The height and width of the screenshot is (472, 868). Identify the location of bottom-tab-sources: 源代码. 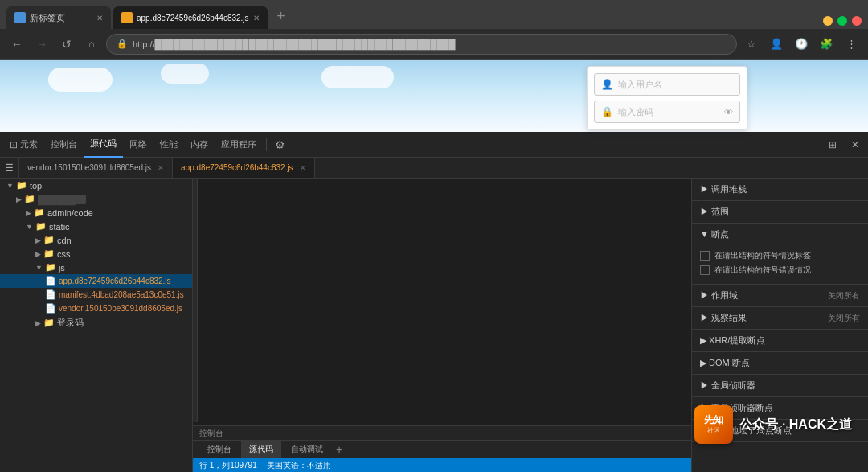
(261, 449).